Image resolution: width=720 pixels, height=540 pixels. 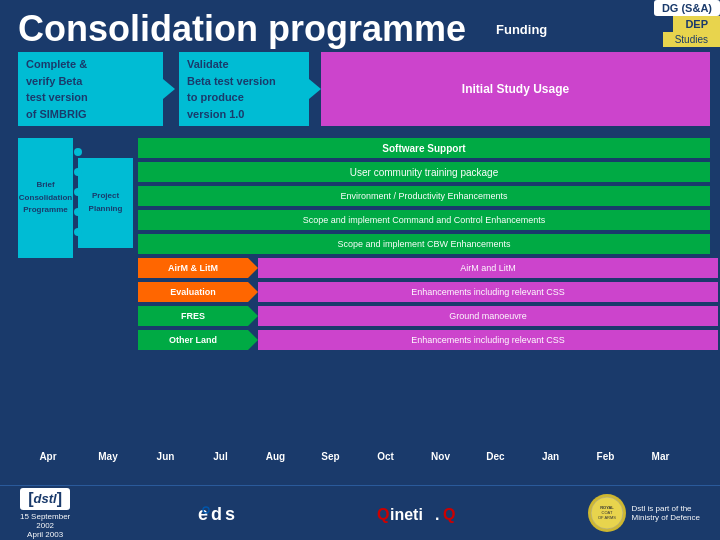 What do you see at coordinates (424, 172) in the screenshot?
I see `user-community-bar: User community training package` at bounding box center [424, 172].